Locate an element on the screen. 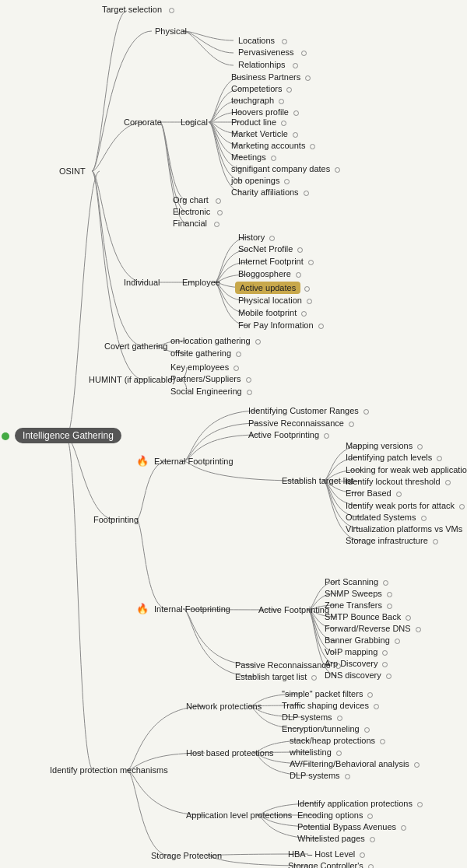 This screenshot has height=868, width=467. competitors-node: Competetiors is located at coordinates (260, 89).